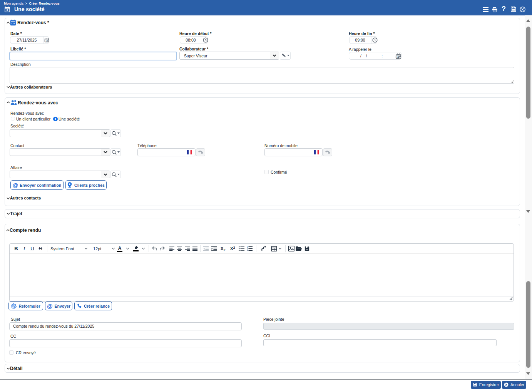 The width and height of the screenshot is (532, 392). Describe the element at coordinates (247, 250) in the screenshot. I see `svg-text: 3` at that location.